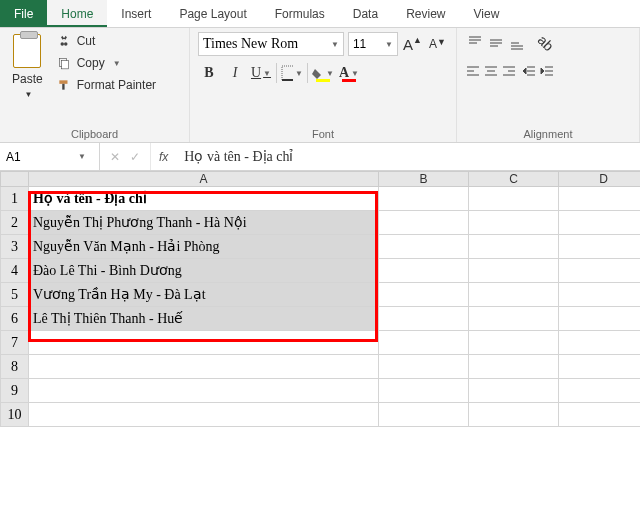 The height and width of the screenshot is (510, 640). What do you see at coordinates (106, 85) in the screenshot?
I see `format-painter-button: Format Painter` at bounding box center [106, 85].